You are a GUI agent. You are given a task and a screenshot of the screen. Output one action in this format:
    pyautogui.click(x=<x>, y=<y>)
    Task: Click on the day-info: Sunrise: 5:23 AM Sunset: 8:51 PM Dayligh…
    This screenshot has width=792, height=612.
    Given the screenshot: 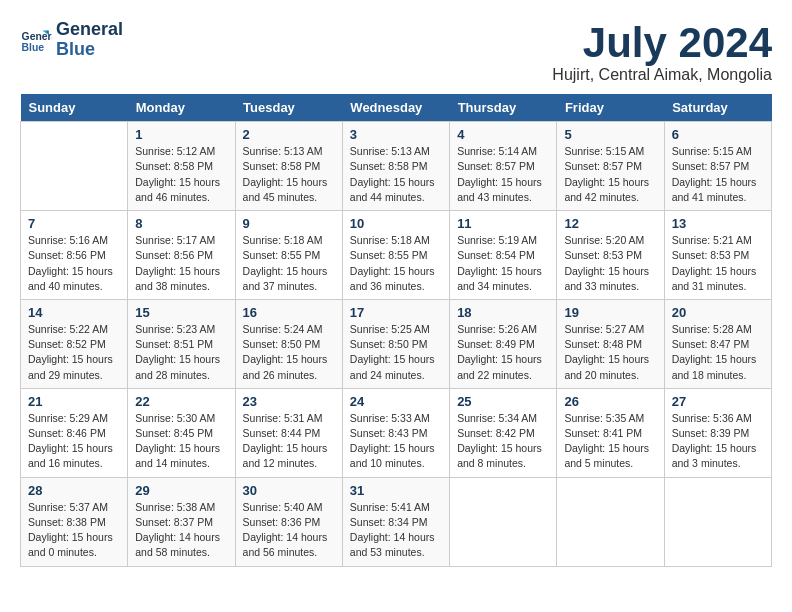 What is the action you would take?
    pyautogui.click(x=181, y=352)
    